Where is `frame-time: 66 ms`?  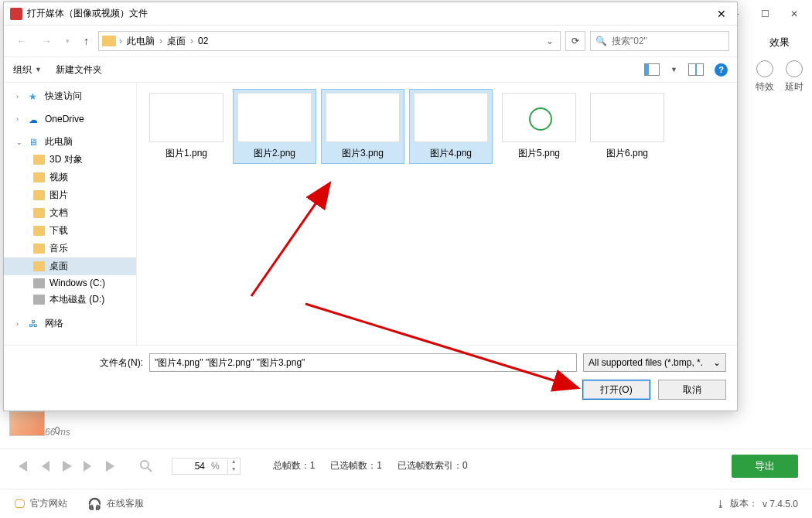
frame-time: 66 ms is located at coordinates (57, 432).